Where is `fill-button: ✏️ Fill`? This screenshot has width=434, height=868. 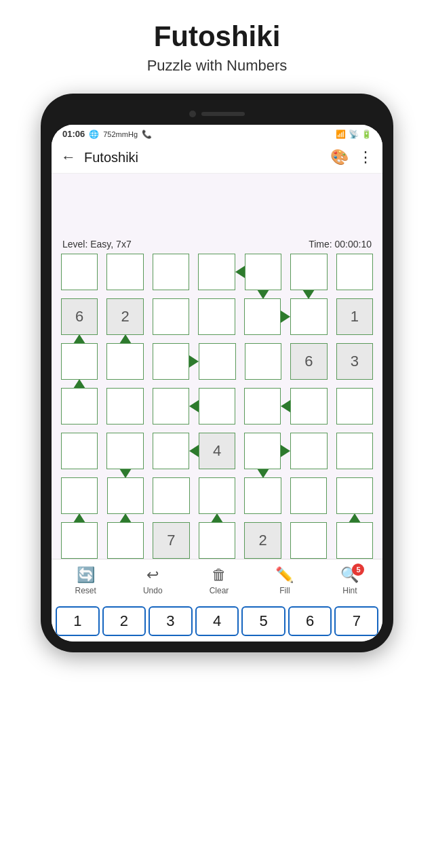
fill-button: ✏️ Fill is located at coordinates (285, 580).